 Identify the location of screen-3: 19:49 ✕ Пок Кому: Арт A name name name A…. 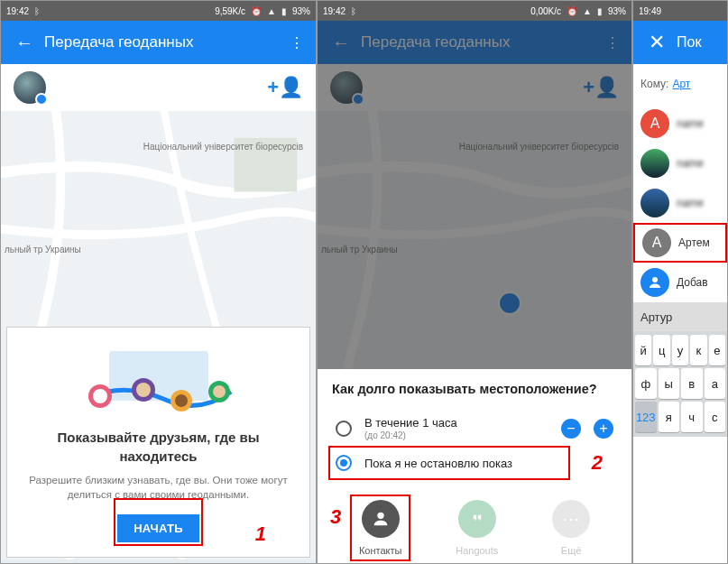
(680, 282).